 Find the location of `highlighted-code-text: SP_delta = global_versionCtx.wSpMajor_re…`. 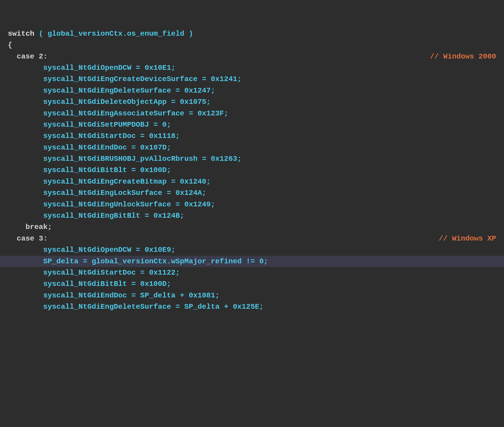

highlighted-code-text: SP_delta = global_versionCtx.wSpMajor_re… is located at coordinates (138, 261).